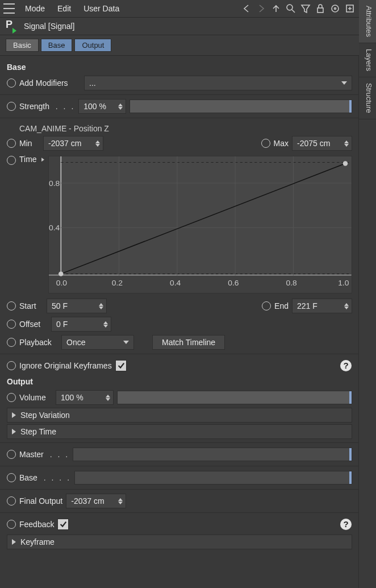 This screenshot has width=376, height=588. I want to click on step-time-group: Step Time, so click(179, 432).